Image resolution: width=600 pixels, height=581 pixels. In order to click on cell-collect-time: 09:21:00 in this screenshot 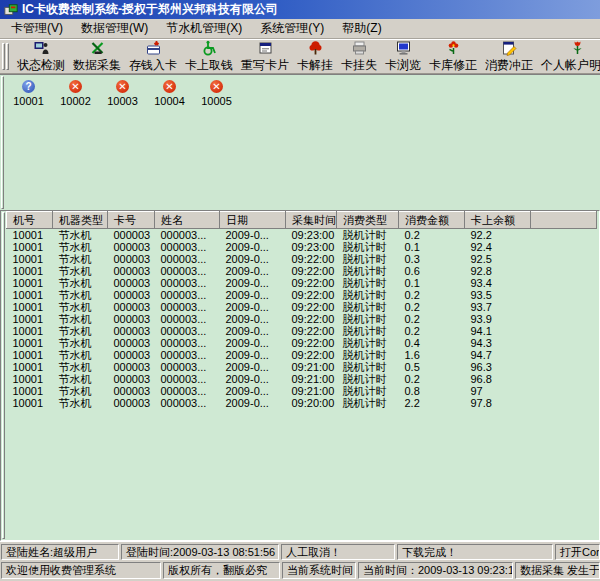, I will do `click(312, 391)`.